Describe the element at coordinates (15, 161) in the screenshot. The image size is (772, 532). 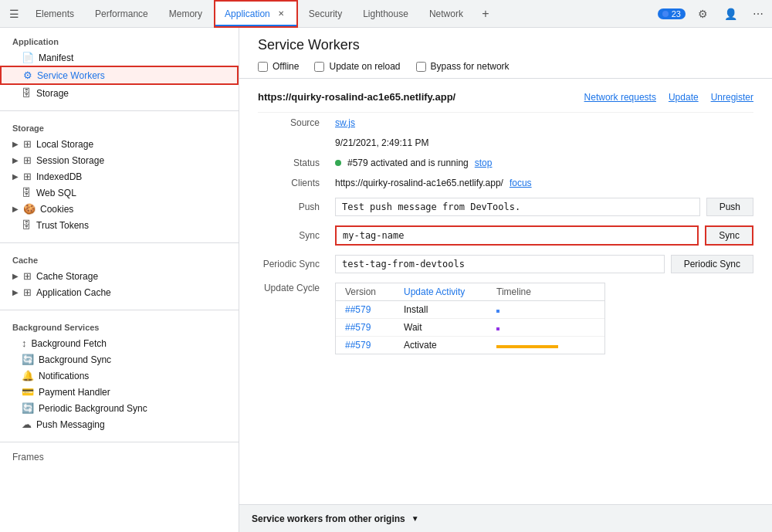
I see `expand-session-storage-icon: ▶` at that location.